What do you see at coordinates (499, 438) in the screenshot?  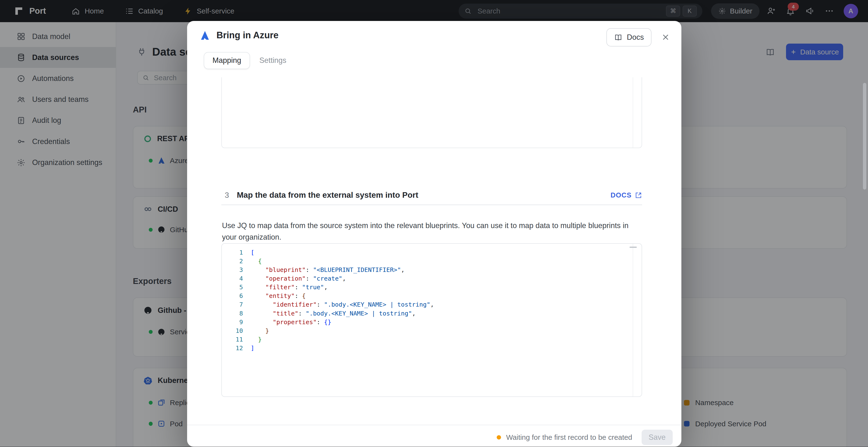 I see `waiting-status-dot` at bounding box center [499, 438].